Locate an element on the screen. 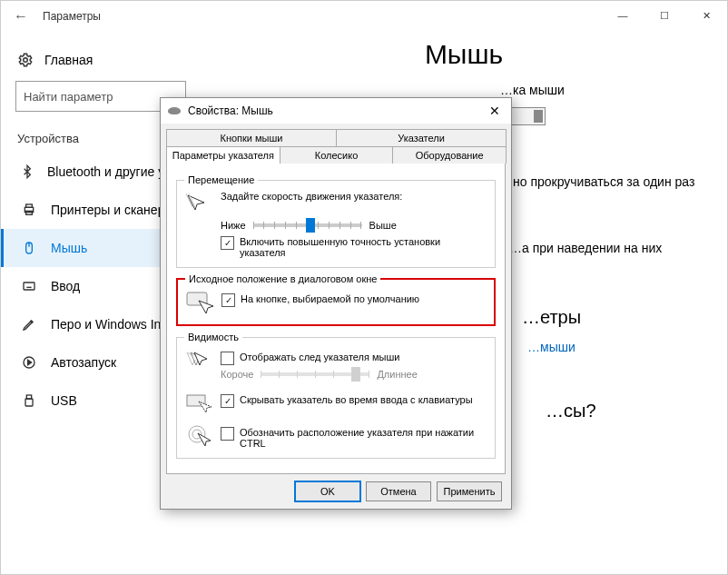 The image size is (728, 575). pointer-speed-icon is located at coordinates (199, 203).